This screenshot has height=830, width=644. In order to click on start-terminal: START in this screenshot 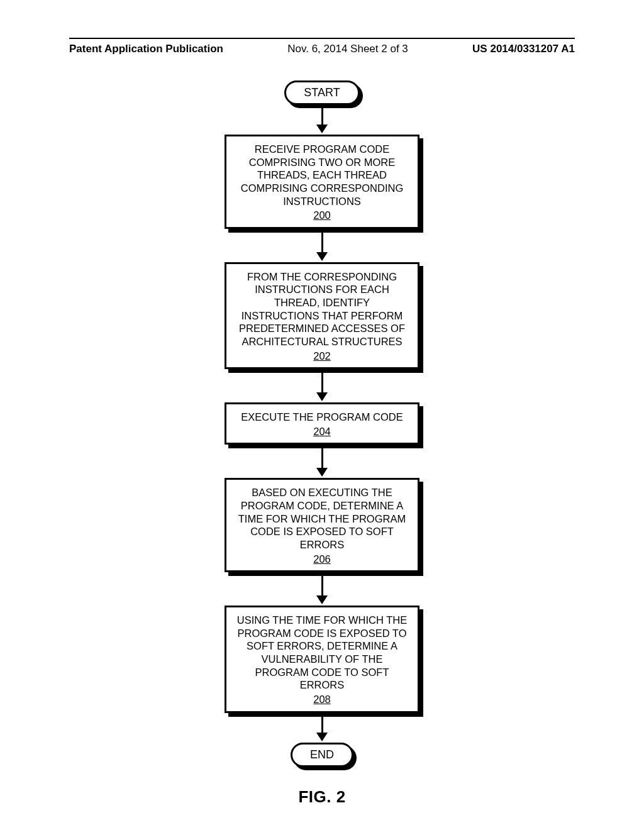, I will do `click(322, 93)`.